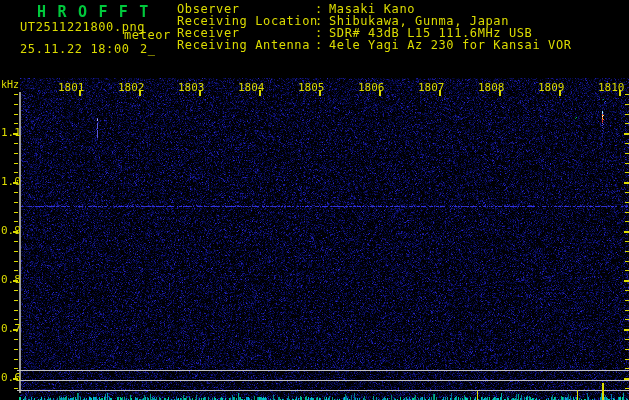 The image size is (629, 400). I want to click on time-tick-label: 1806, so click(372, 88).